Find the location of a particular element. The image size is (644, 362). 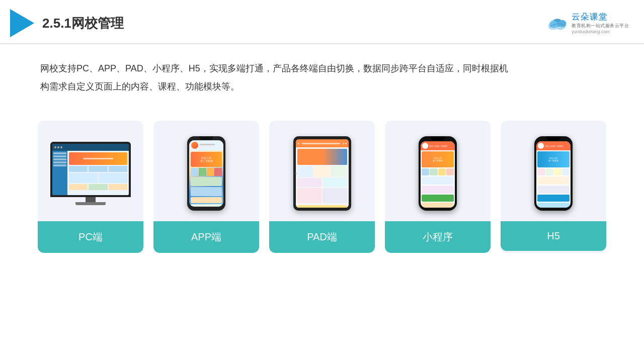

h5-phone-mockup: 职达人的第一堂刷课 职达人的第一堂刷课 is located at coordinates (553, 173).